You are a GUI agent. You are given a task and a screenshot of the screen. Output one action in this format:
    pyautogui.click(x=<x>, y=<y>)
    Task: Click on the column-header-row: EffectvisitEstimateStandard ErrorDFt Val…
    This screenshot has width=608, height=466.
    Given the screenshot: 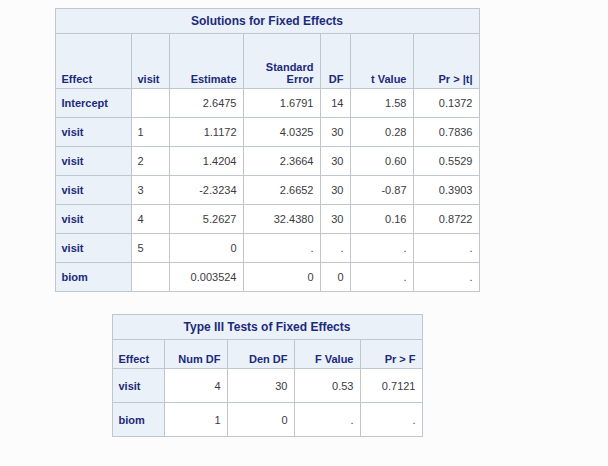 What is the action you would take?
    pyautogui.click(x=267, y=62)
    